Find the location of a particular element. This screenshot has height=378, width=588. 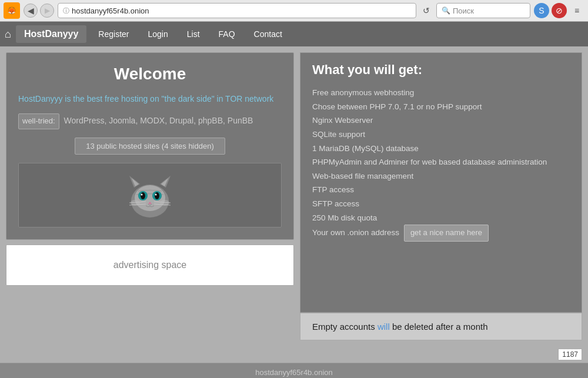

browser-chrome: 🦊 ◀ ▶ ⓘ hostdanyyf65r4b.onion ↺ 🔍 Поиск … is located at coordinates (294, 11).